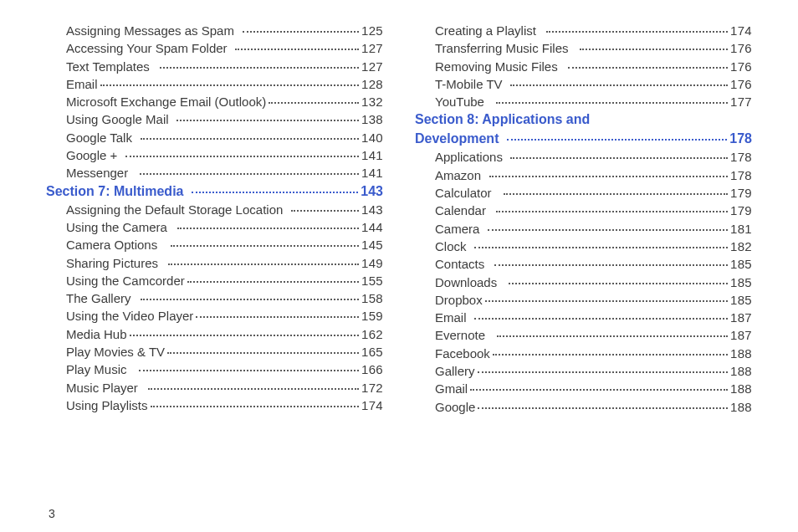  What do you see at coordinates (214, 405) in the screenshot?
I see `toc-entry: Using Playlists174` at bounding box center [214, 405].